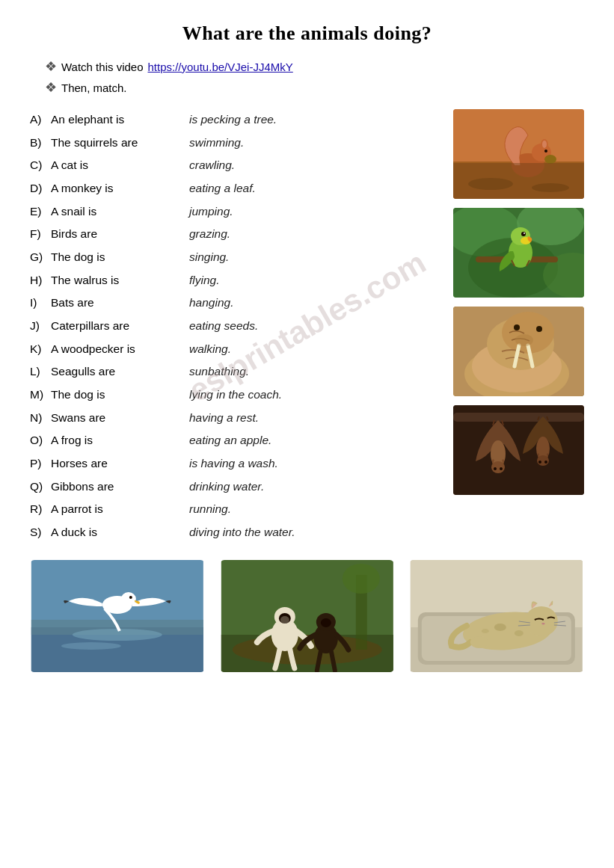 The height and width of the screenshot is (868, 614). I want to click on page-title: What are the animals doing?, so click(307, 34).